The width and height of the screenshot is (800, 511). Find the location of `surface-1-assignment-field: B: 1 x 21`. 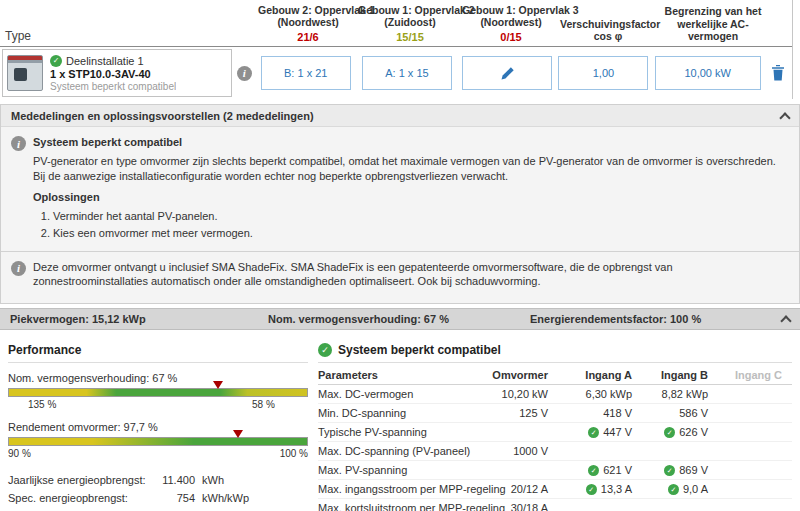

surface-1-assignment-field: B: 1 x 21 is located at coordinates (306, 73).